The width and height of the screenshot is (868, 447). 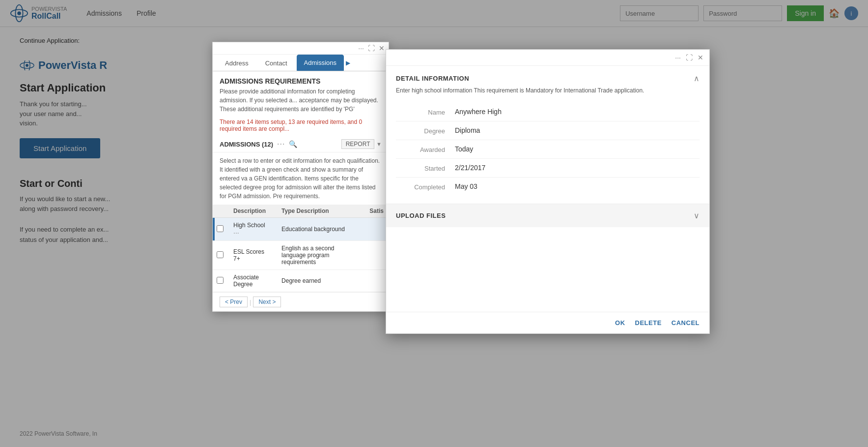 What do you see at coordinates (376, 211) in the screenshot?
I see `col-satis: Satis` at bounding box center [376, 211].